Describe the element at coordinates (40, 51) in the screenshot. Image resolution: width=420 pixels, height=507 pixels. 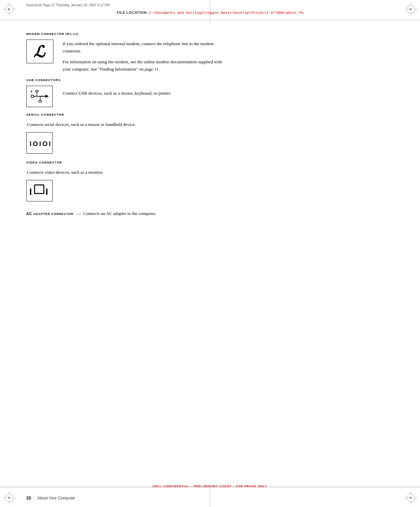
I see `modem-icon: ℒ` at that location.